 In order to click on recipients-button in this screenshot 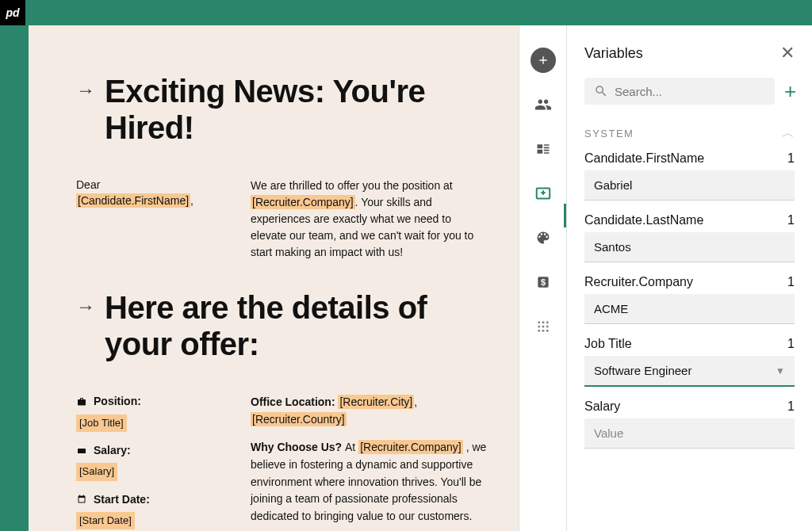, I will do `click(543, 105)`.